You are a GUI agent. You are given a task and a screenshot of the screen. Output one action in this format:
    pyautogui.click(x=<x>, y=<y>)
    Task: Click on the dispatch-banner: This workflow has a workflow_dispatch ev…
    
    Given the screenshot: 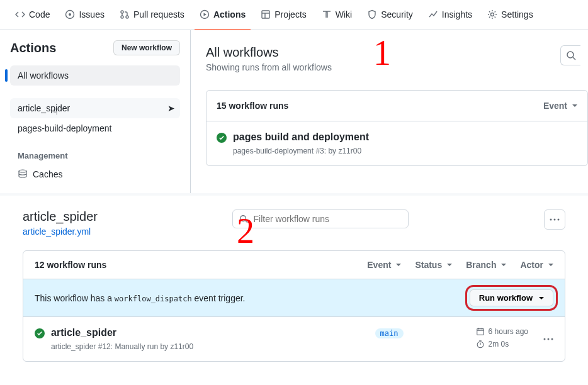 What is the action you would take?
    pyautogui.click(x=294, y=298)
    